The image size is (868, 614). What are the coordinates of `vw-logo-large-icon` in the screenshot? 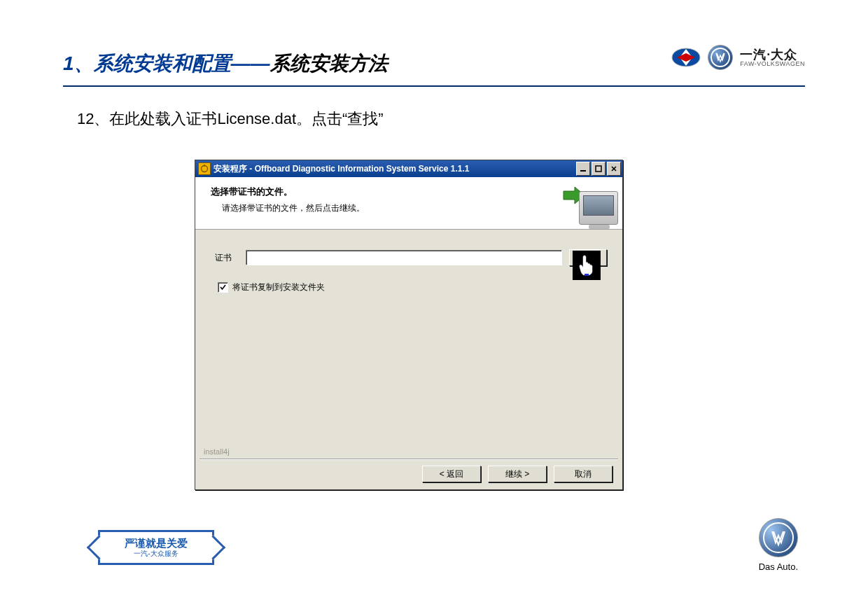 It's located at (778, 538).